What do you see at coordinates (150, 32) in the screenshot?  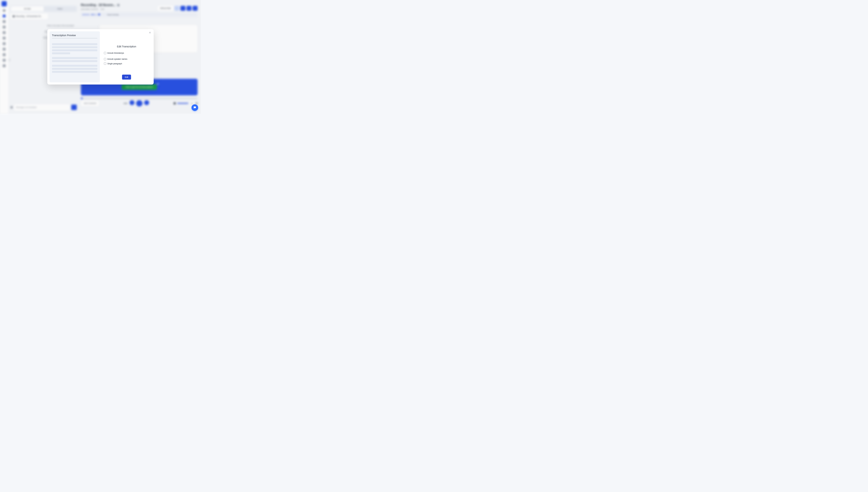 I see `close-icon` at bounding box center [150, 32].